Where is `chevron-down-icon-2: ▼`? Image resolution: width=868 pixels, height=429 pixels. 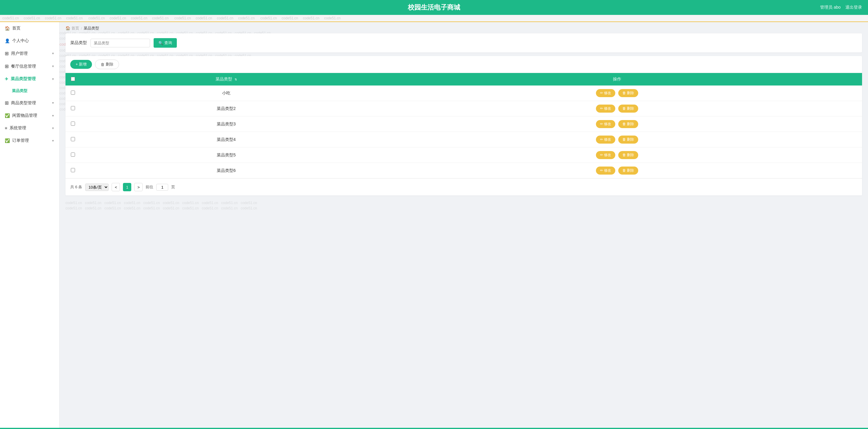
chevron-down-icon-2: ▼ is located at coordinates (53, 66).